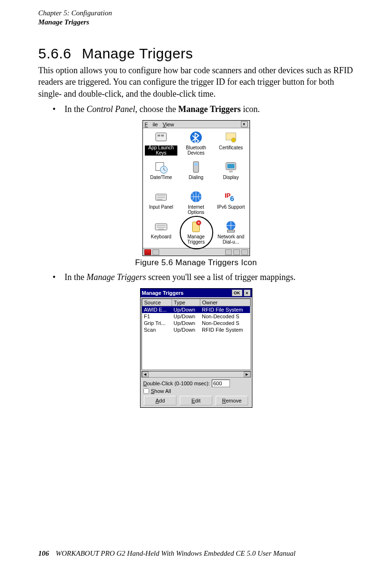  Describe the element at coordinates (162, 204) in the screenshot. I see `cp-item-input-panel: Input Panel` at that location.